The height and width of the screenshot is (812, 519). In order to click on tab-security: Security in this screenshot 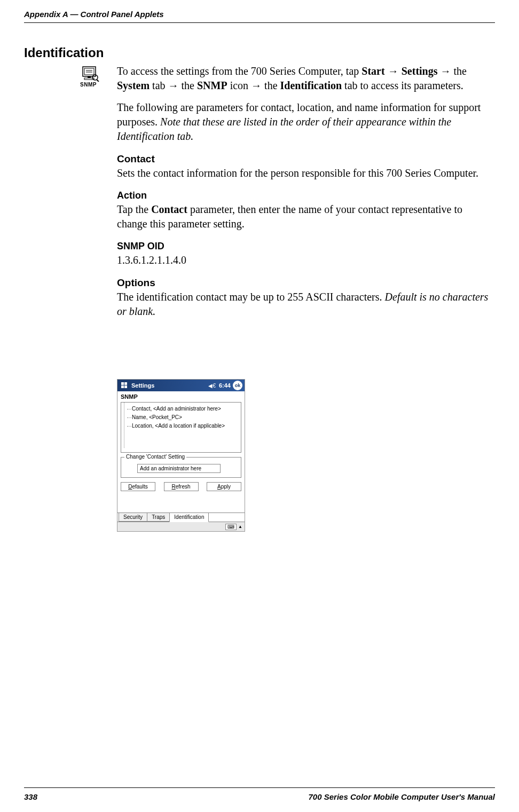, I will do `click(133, 517)`.